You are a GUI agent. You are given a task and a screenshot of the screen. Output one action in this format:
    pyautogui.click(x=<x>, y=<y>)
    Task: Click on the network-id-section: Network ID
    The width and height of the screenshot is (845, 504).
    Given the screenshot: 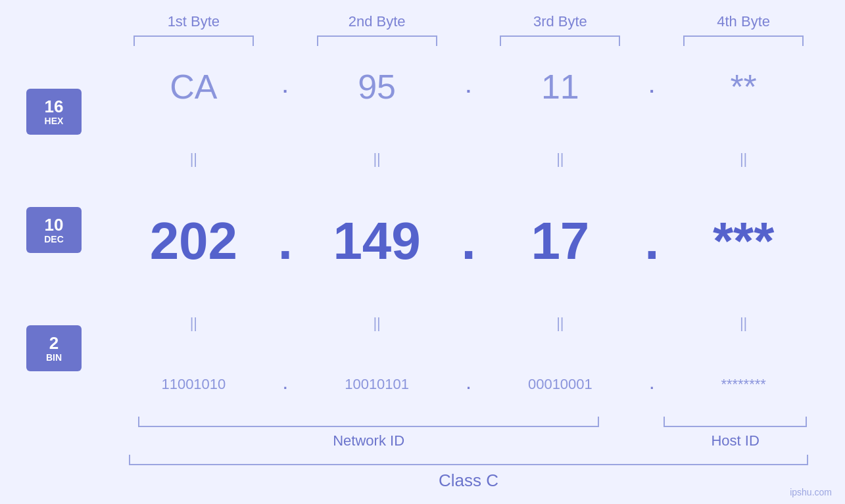 What is the action you would take?
    pyautogui.click(x=368, y=433)
    